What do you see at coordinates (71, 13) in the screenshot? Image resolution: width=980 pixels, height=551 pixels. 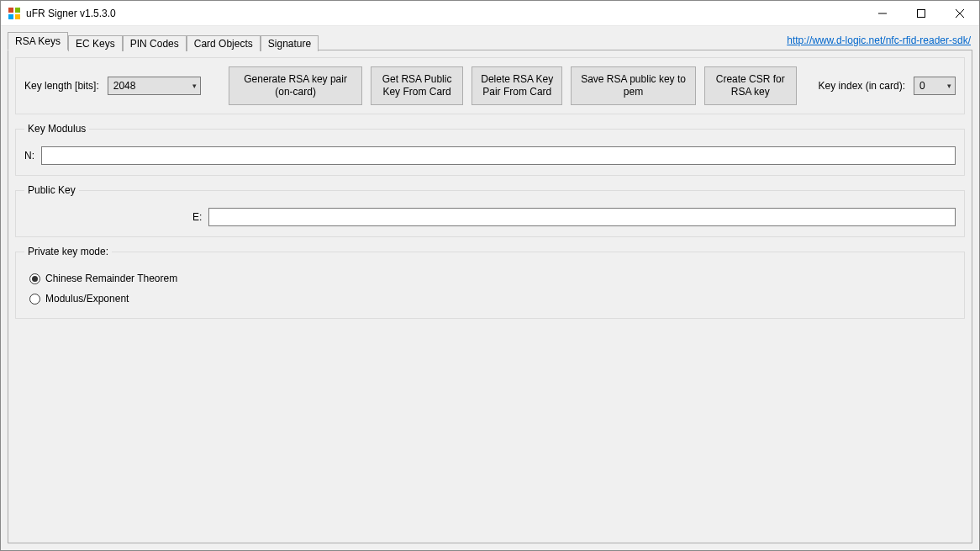 I see `window-title: uFR Signer v1.5.3.0` at bounding box center [71, 13].